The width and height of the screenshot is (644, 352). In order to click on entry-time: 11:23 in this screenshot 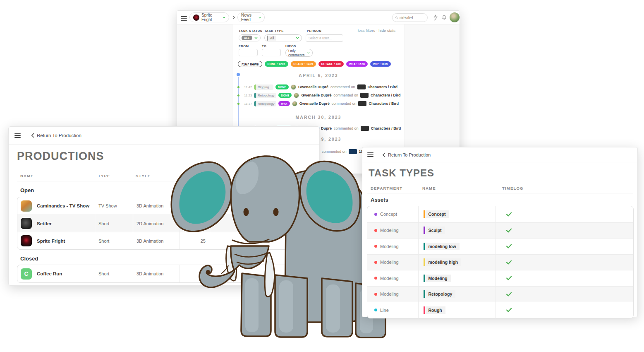, I will do `click(248, 95)`.